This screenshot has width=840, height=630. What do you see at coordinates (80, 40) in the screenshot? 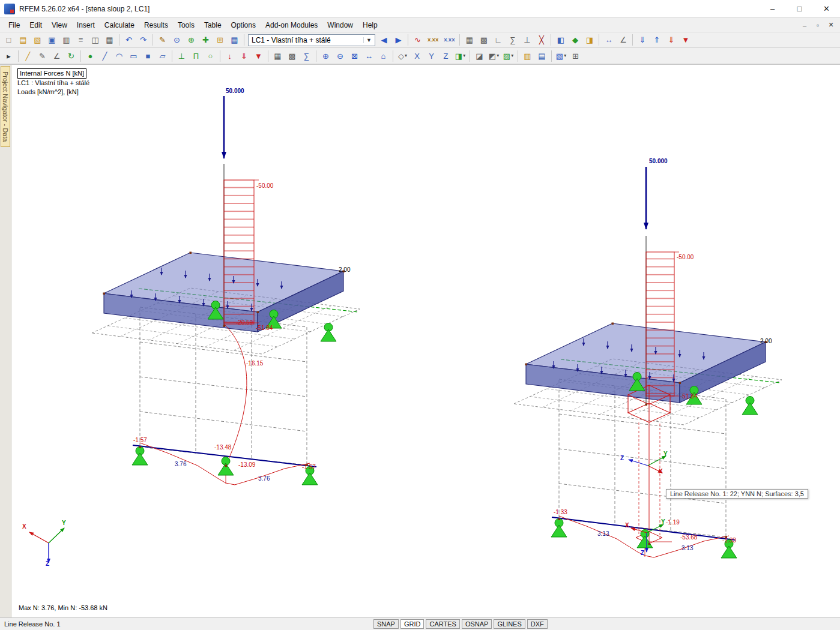
I see `printout-report-icon: ≡` at bounding box center [80, 40].